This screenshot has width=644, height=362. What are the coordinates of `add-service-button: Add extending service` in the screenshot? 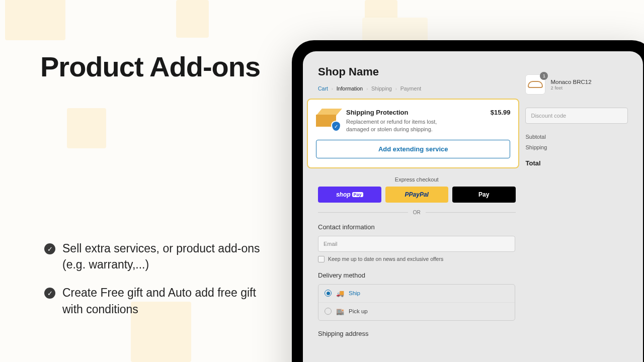 It's located at (413, 149).